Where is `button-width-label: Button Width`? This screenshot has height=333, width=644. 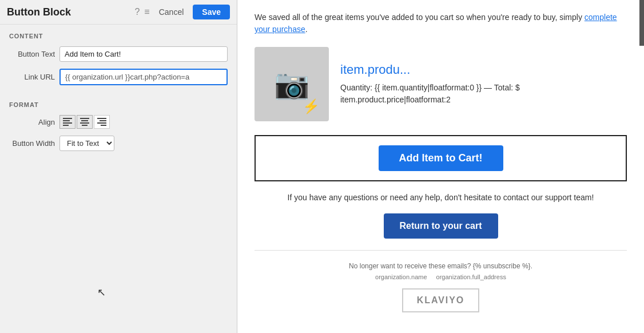 button-width-label: Button Width is located at coordinates (32, 143).